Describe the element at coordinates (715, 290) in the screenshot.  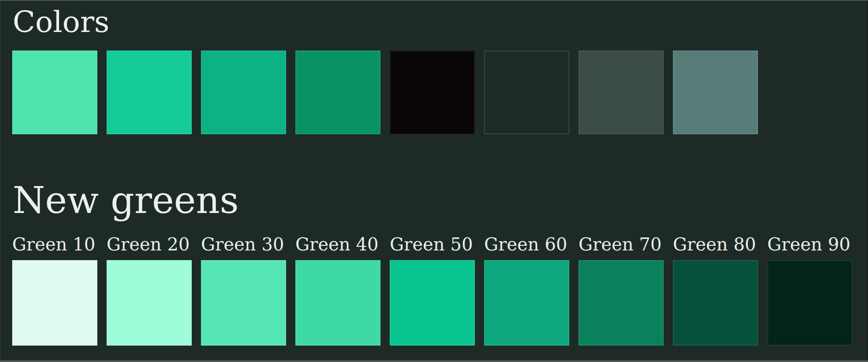
I see `green-swatch-cell: Green 80` at that location.